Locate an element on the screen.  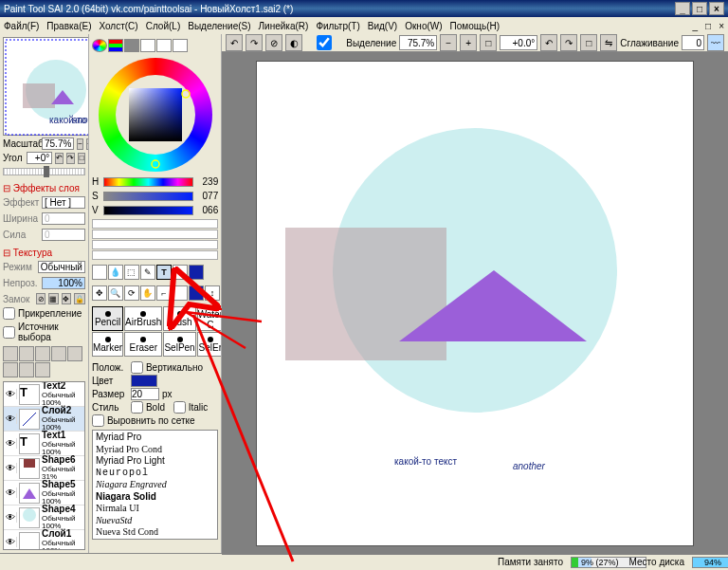
rotate-ccw-button: ↶ is located at coordinates (59, 158).